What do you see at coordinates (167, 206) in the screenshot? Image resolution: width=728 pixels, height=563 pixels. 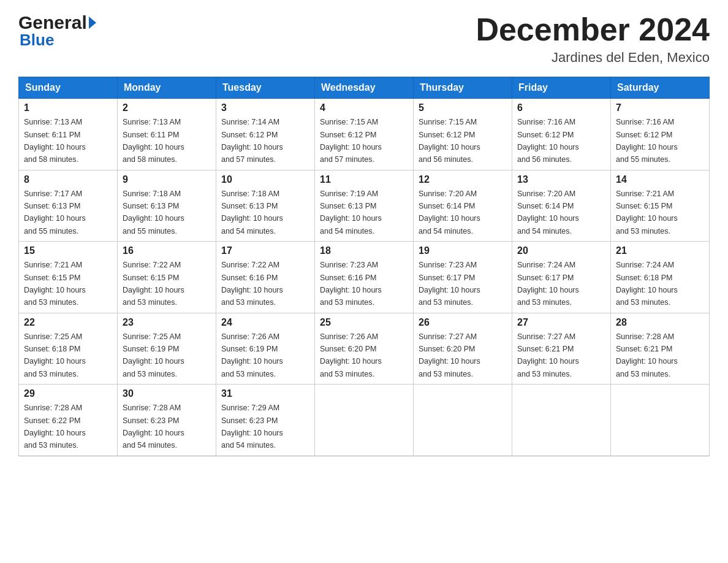 I see `calendar-cell: 9 Sunrise: 7:18 AMSunset: 6:13 PMDayligh…` at bounding box center [167, 206].